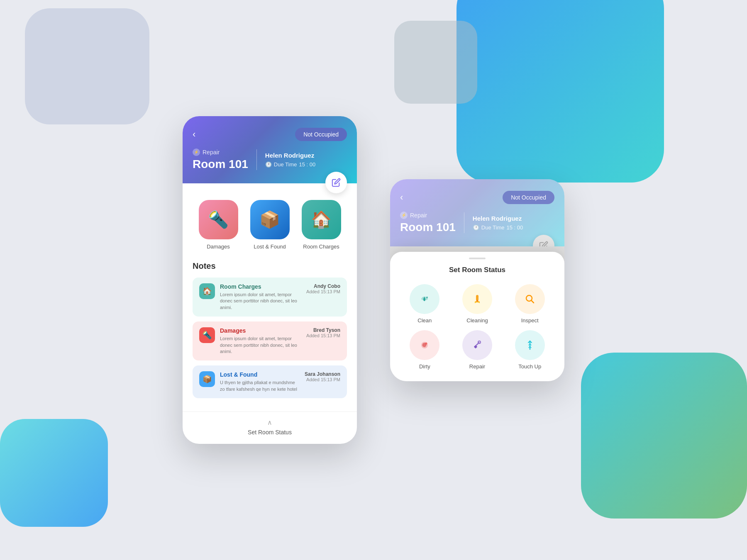  I want to click on note-title-lost: Lost & Found, so click(260, 375).